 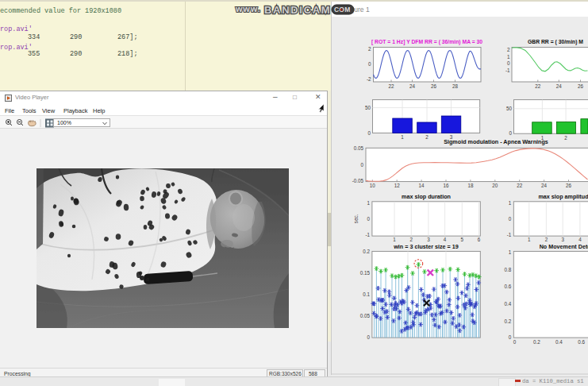 What do you see at coordinates (248, 9) in the screenshot?
I see `svg-text: www.` at bounding box center [248, 9].